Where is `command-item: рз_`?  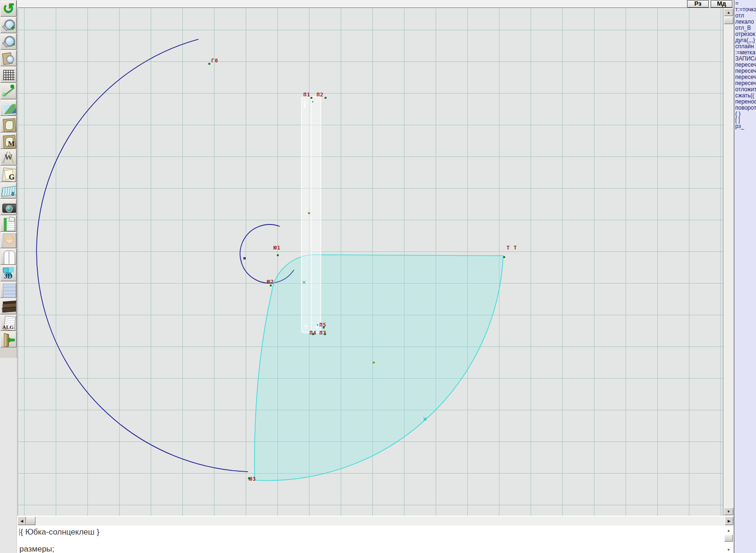
command-item: рз_ is located at coordinates (746, 127).